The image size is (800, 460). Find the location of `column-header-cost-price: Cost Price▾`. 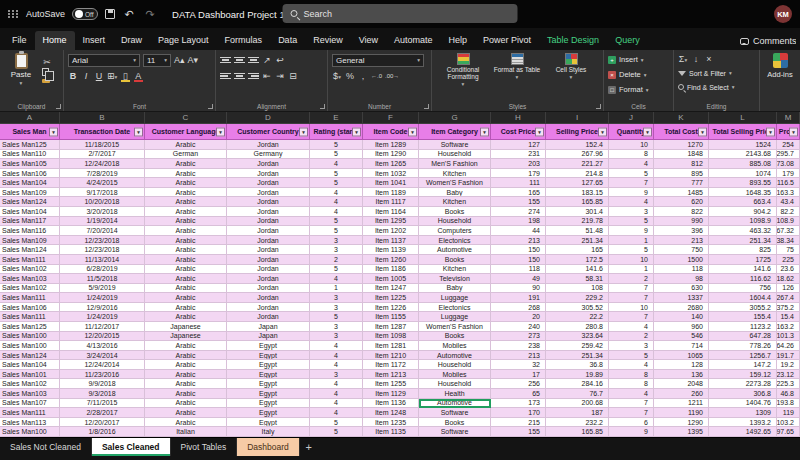

column-header-cost-price: Cost Price▾ is located at coordinates (518, 132).